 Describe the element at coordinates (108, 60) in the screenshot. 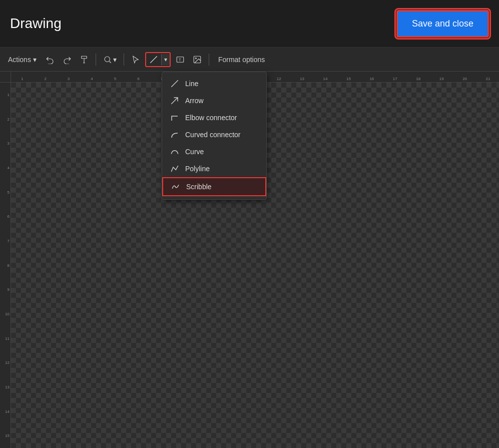

I see `zoom-icon` at that location.